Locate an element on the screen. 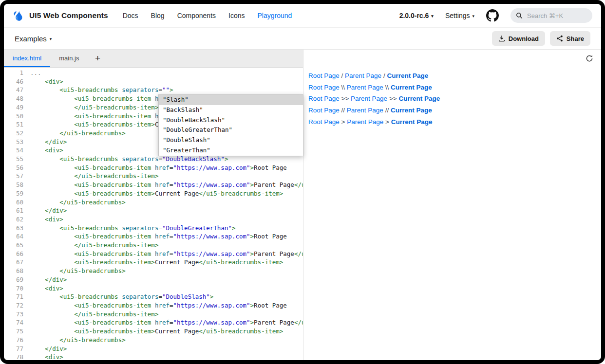  code-line: 77 </div> is located at coordinates (153, 349).